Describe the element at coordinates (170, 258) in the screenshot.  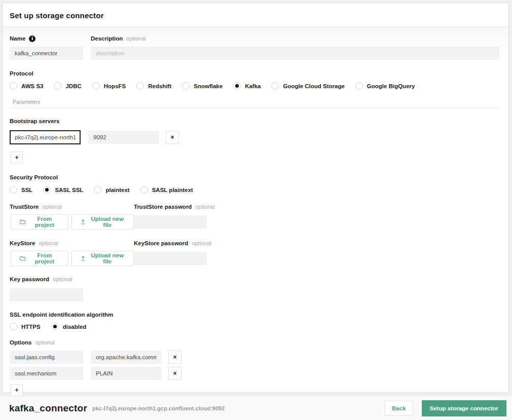
I see `keystore-password-input` at that location.